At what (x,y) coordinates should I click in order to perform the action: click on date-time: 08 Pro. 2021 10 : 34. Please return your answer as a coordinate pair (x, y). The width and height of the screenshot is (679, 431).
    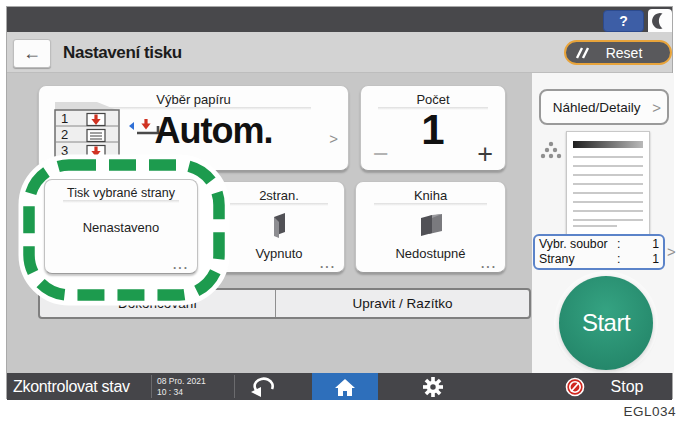
    Looking at the image, I should click on (182, 386).